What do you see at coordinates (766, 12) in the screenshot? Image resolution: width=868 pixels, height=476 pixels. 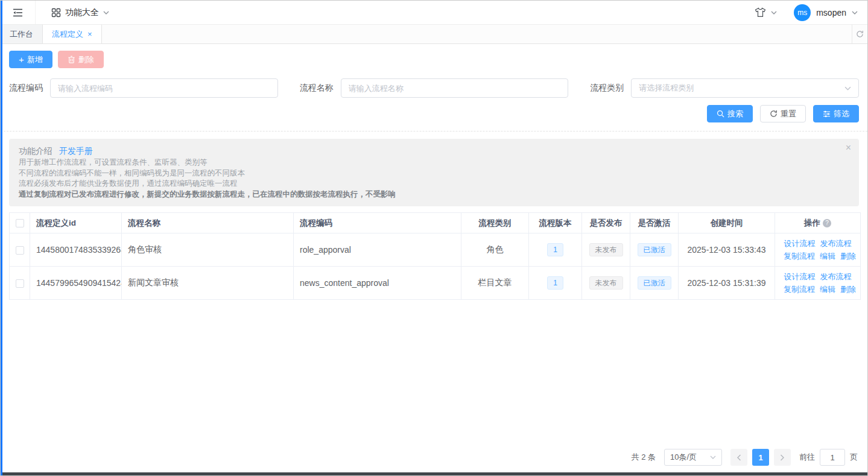 I see `theme-switch-button` at bounding box center [766, 12].